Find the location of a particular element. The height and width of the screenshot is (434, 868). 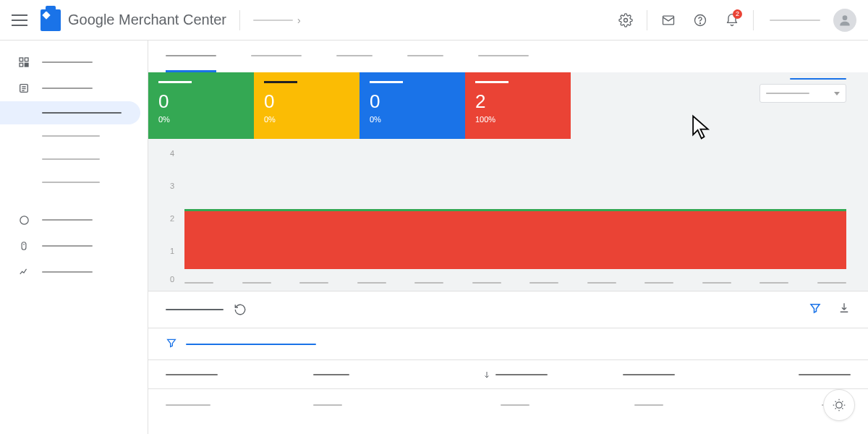

ytick: 4 is located at coordinates (172, 153).